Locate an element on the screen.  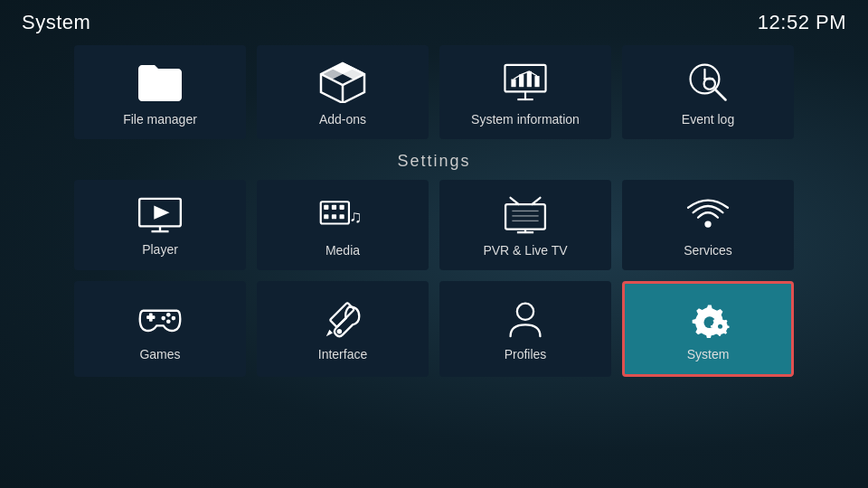
presentation-icon is located at coordinates (525, 82).